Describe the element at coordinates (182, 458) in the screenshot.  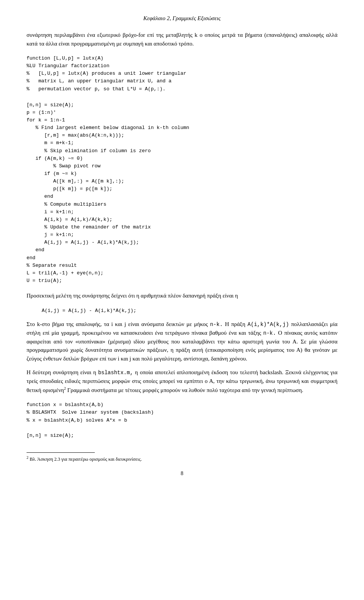
I see `footnote-section: 2 Βλ. Άσκηση 2.3 για περαιτέρω ορισμούς …` at that location.